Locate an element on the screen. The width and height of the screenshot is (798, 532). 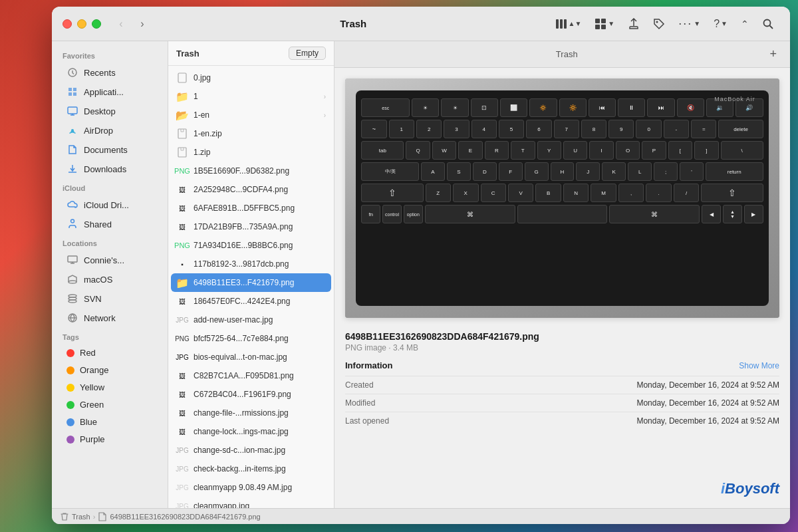
share-button is located at coordinates (634, 24).